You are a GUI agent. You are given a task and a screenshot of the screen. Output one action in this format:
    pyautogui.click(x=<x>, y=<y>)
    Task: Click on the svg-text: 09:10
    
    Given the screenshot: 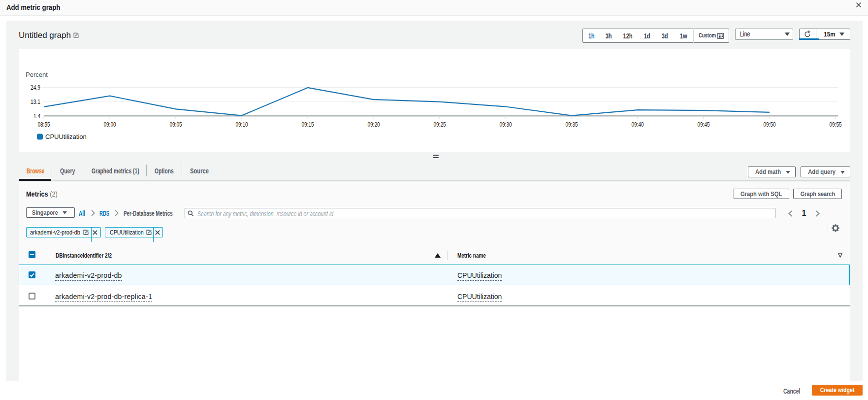 What is the action you would take?
    pyautogui.click(x=242, y=125)
    